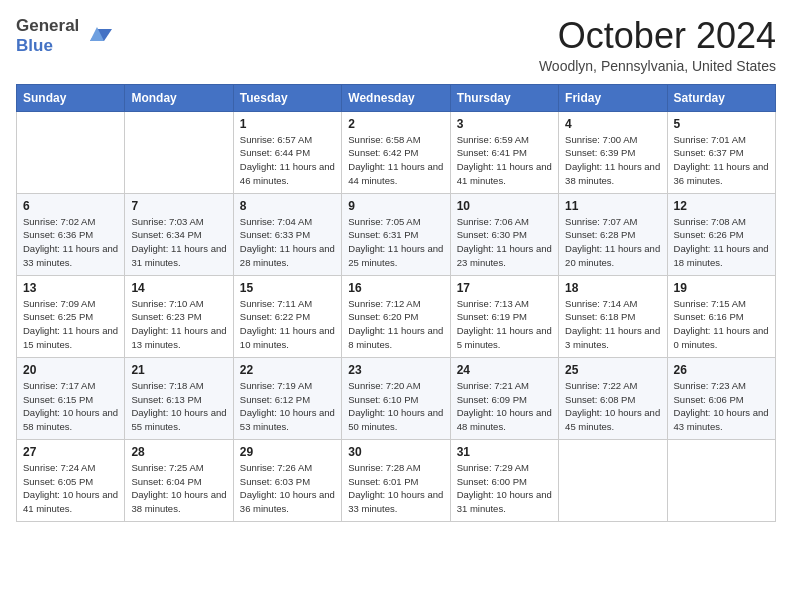 This screenshot has height=612, width=792. What do you see at coordinates (722, 242) in the screenshot?
I see `day-info: Sunrise: 7:08 AM Sunset: 6:26 PM Dayligh…` at bounding box center [722, 242].